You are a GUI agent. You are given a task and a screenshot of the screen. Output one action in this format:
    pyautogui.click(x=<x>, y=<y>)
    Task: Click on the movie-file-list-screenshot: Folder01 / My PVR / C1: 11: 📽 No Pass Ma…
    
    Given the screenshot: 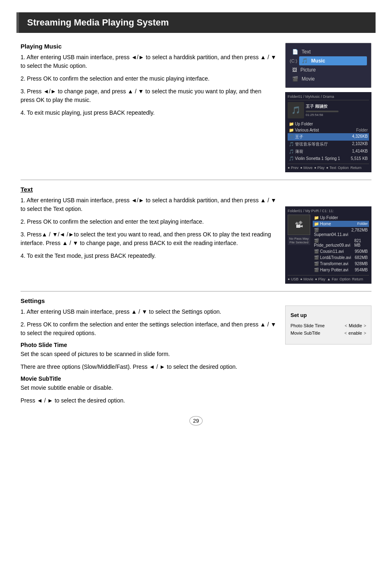 What is the action you would take?
    pyautogui.click(x=328, y=245)
    